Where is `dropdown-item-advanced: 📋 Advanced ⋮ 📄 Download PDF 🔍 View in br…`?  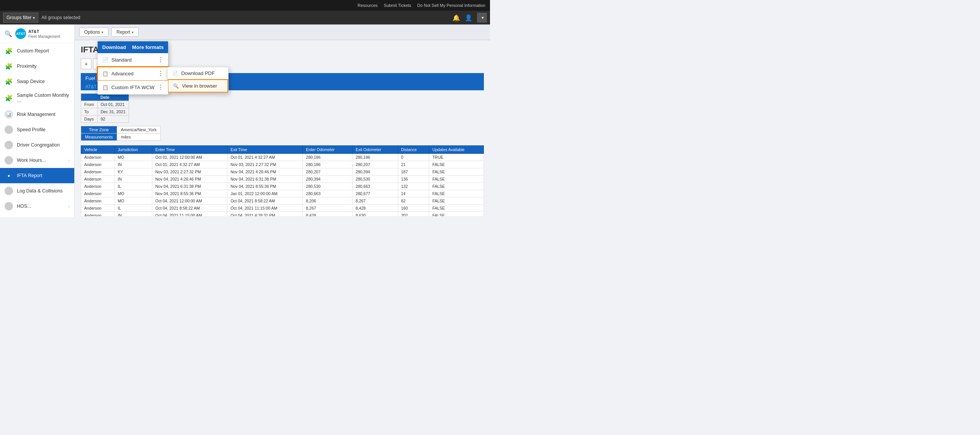
dropdown-item-advanced: 📋 Advanced ⋮ 📄 Download PDF 🔍 View in br… is located at coordinates (133, 74).